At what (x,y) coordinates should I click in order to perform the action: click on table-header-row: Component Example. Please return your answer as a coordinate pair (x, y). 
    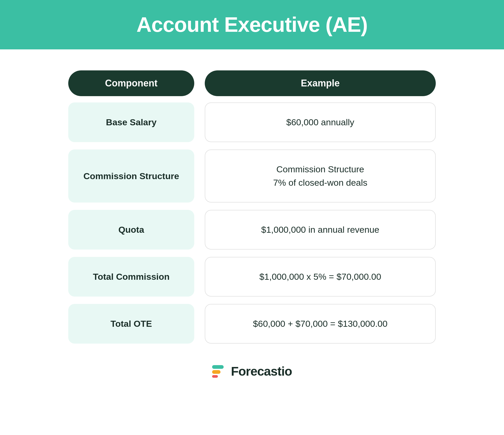
    Looking at the image, I should click on (252, 83).